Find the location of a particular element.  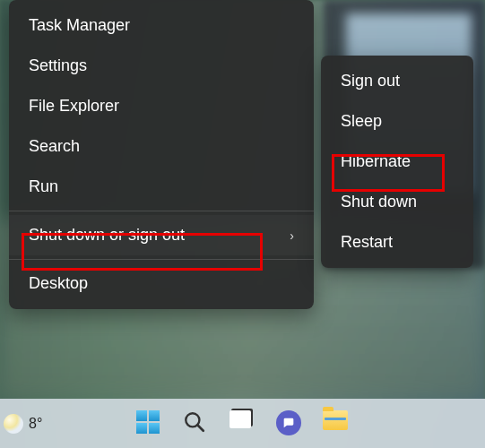

submenu-item-hibernate: Hibernate is located at coordinates (397, 161).